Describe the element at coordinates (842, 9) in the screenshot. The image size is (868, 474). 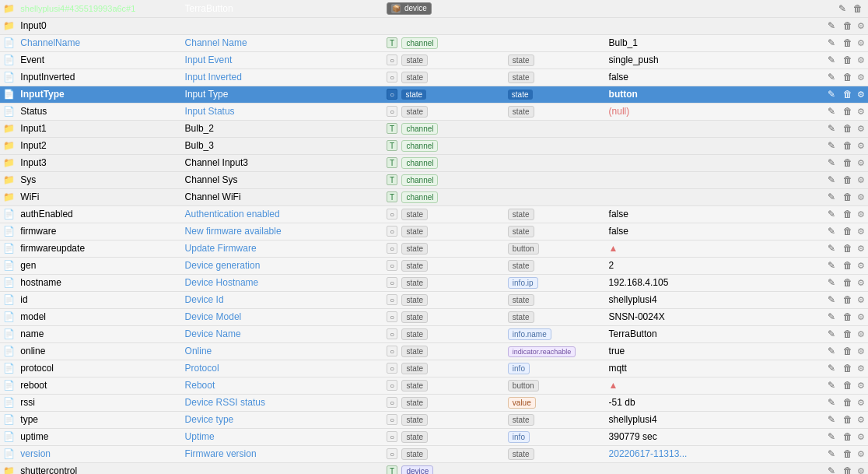
I see `header-edit-button: ✎` at that location.